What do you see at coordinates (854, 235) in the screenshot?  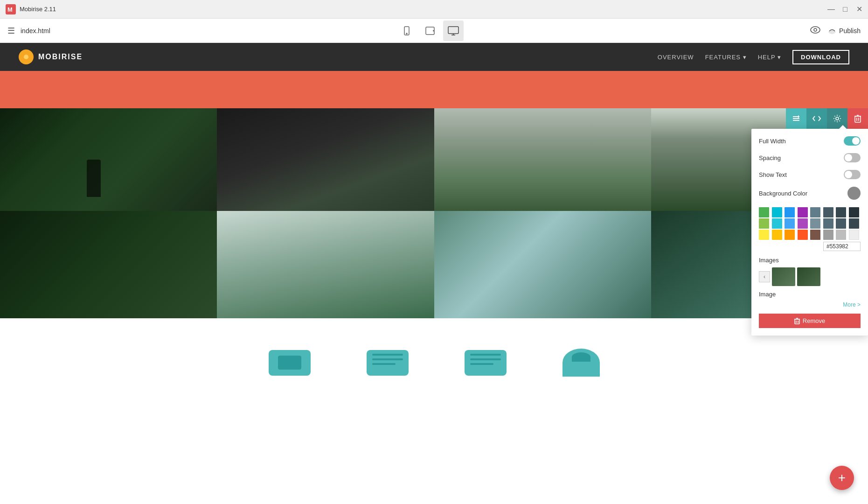 I see `color-swatch-verylightgrey` at bounding box center [854, 235].